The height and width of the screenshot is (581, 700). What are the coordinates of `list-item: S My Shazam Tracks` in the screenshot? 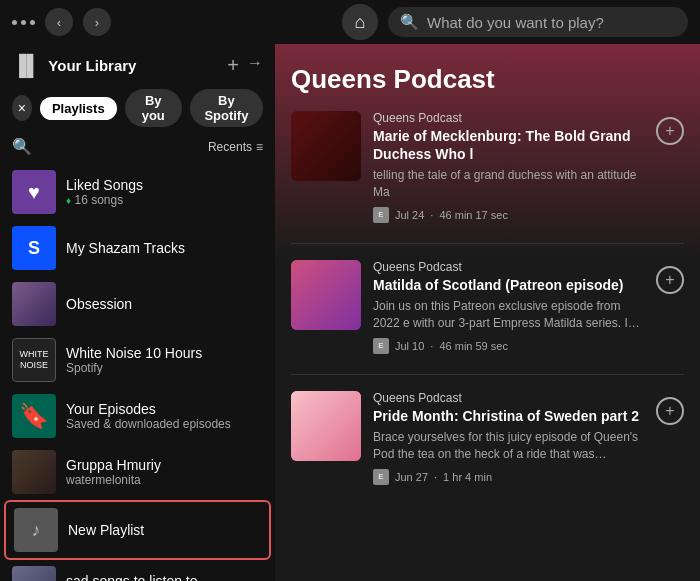 It's located at (138, 248).